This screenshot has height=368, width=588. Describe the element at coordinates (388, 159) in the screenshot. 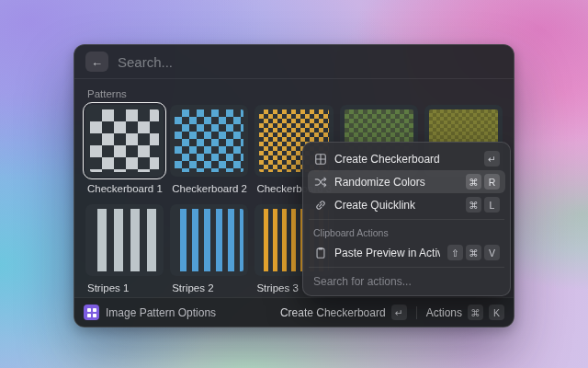

I see `menu-item-label: Create Checkerboard` at that location.